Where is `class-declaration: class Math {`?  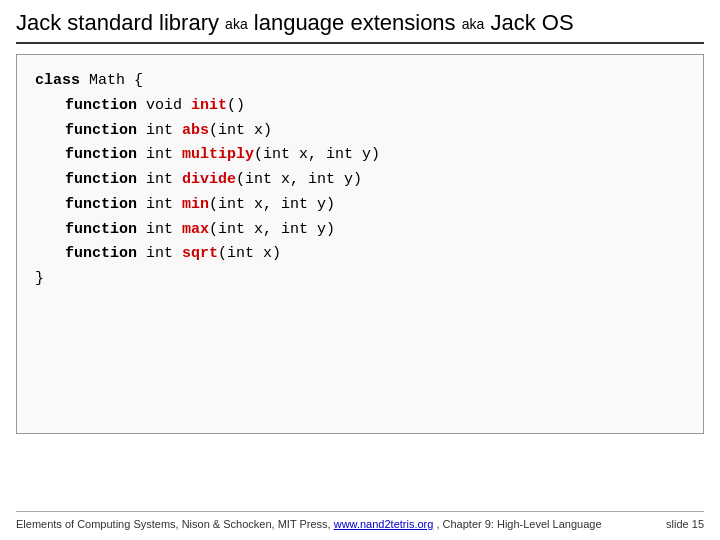
class-declaration: class Math { is located at coordinates (360, 82).